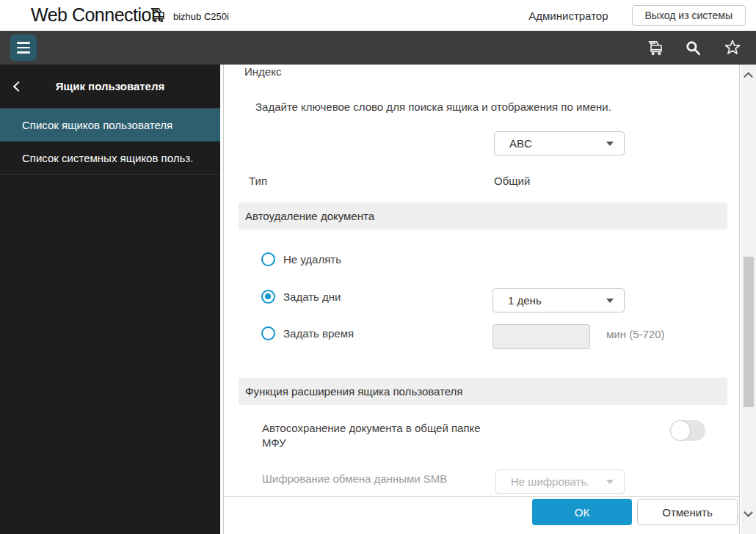 Image resolution: width=756 pixels, height=534 pixels. What do you see at coordinates (110, 158) in the screenshot?
I see `sidebar-item-system-box-list: Список системных ящиков польз.` at bounding box center [110, 158].